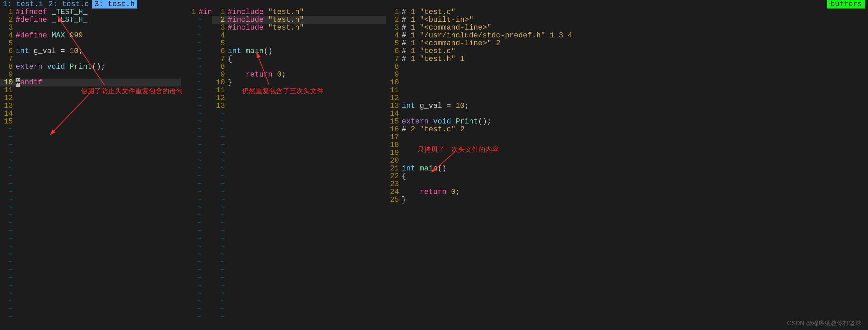 The image size is (868, 330). I want to click on code-line: 4, so click(299, 35).